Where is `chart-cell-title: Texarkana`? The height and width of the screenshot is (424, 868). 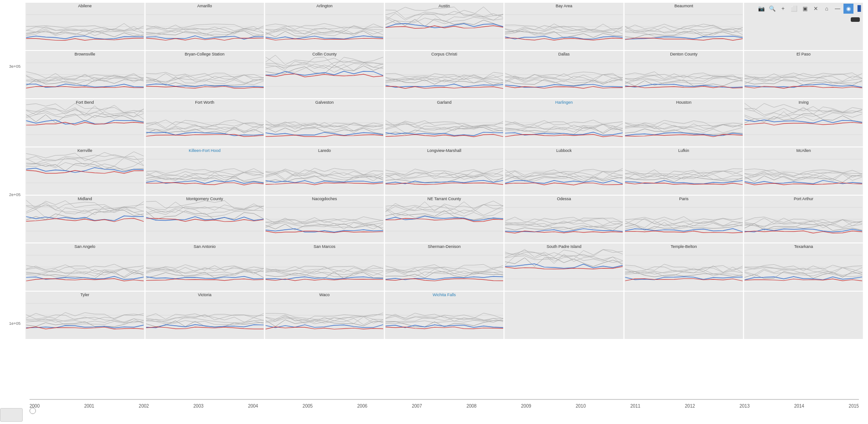 chart-cell-title: Texarkana is located at coordinates (803, 247).